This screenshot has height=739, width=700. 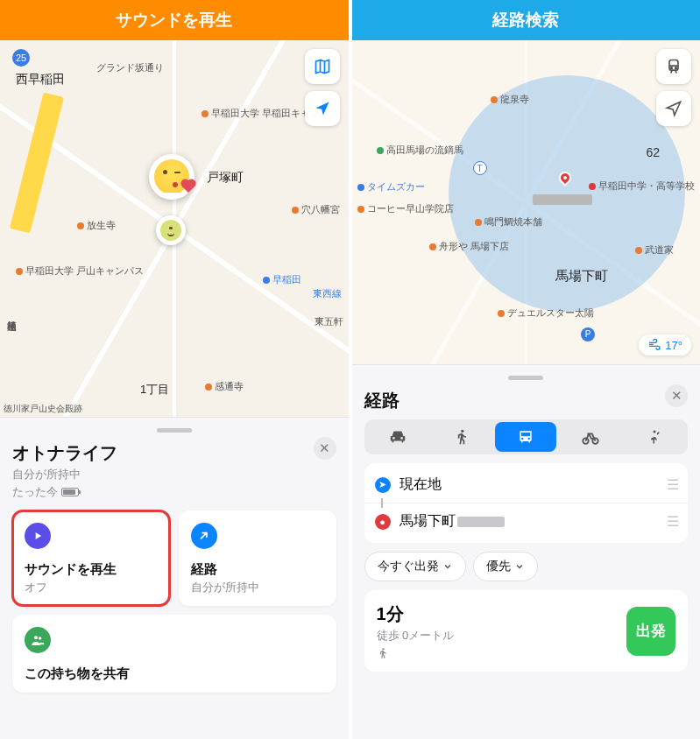 I want to click on street-label: 箱根山通り, so click(x=12, y=319).